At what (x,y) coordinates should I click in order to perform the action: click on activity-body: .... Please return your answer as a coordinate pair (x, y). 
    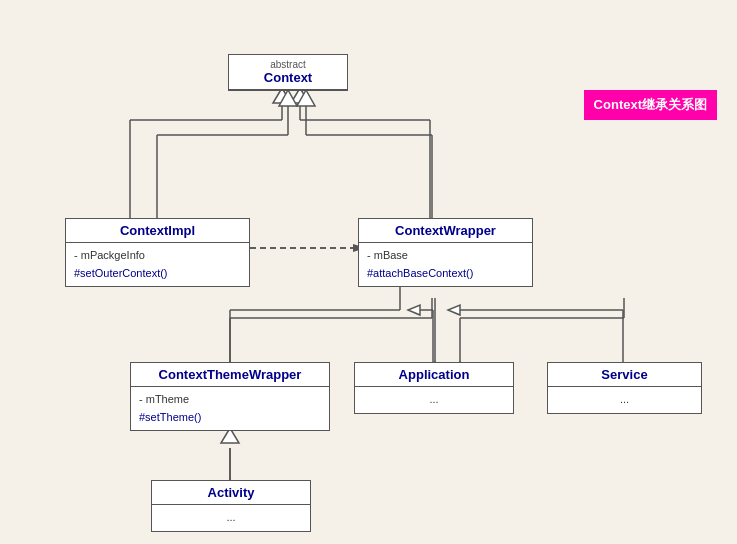
    Looking at the image, I should click on (231, 518).